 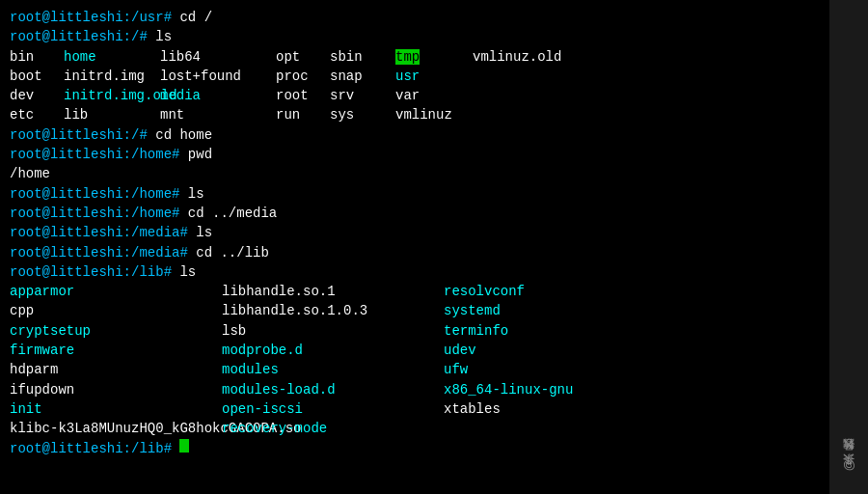 I want to click on command: cd ../lib, so click(x=232, y=253).